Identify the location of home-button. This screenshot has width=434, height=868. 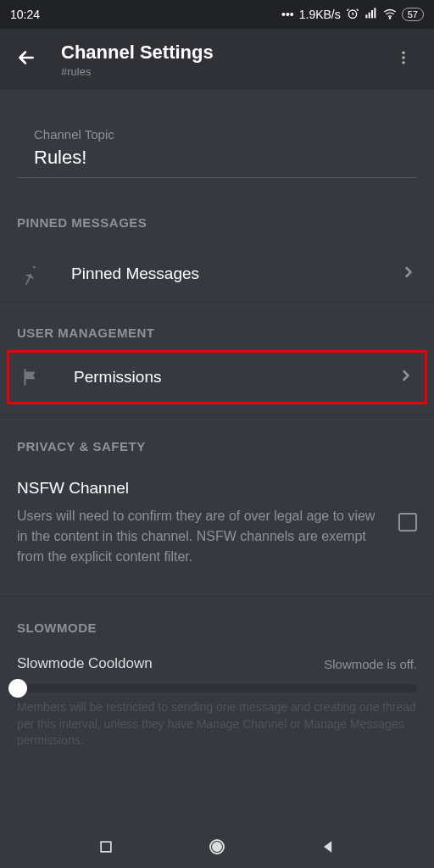
(217, 849).